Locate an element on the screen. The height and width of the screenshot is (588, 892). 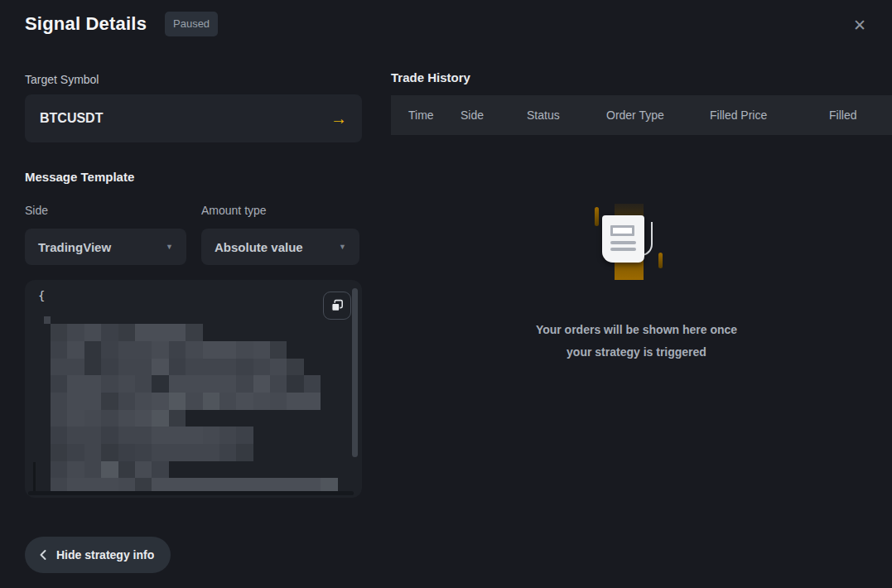
message-template-code-block: { is located at coordinates (194, 389).